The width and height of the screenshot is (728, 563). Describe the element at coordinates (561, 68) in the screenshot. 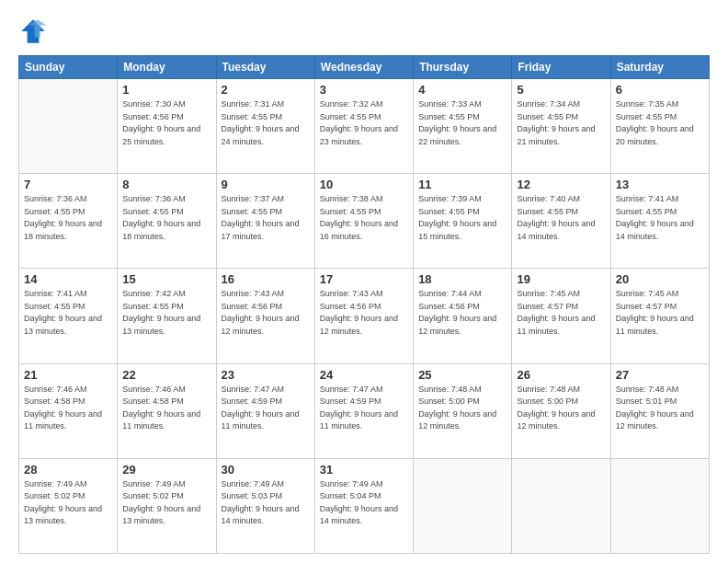

I see `day-header-friday: Friday` at that location.